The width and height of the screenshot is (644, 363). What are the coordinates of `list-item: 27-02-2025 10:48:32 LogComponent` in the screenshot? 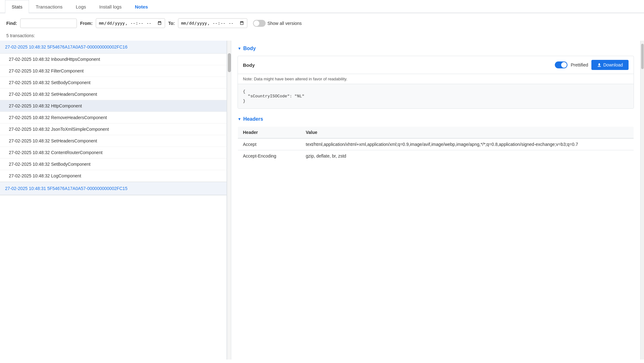 It's located at (113, 176).